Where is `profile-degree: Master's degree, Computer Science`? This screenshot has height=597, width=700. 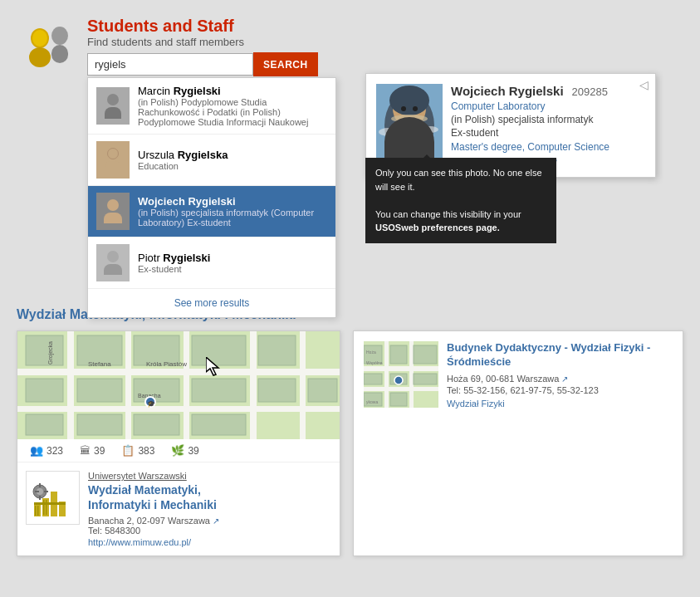 profile-degree: Master's degree, Computer Science is located at coordinates (548, 147).